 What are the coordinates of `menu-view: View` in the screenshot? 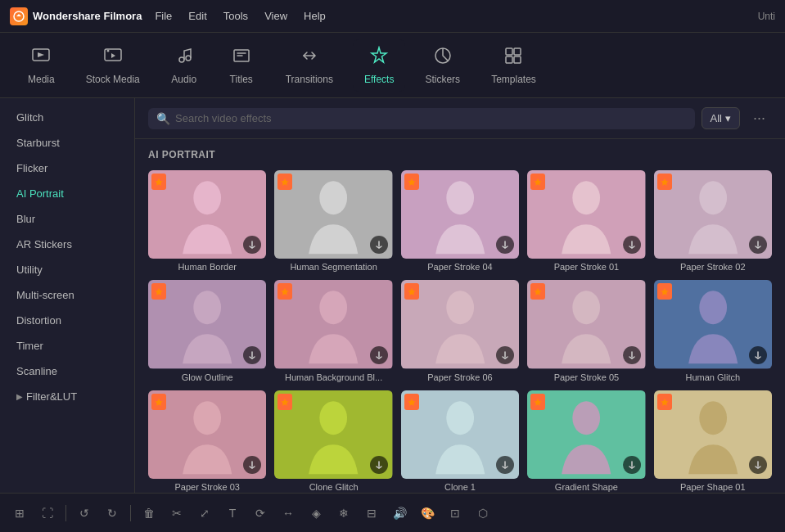 It's located at (276, 16).